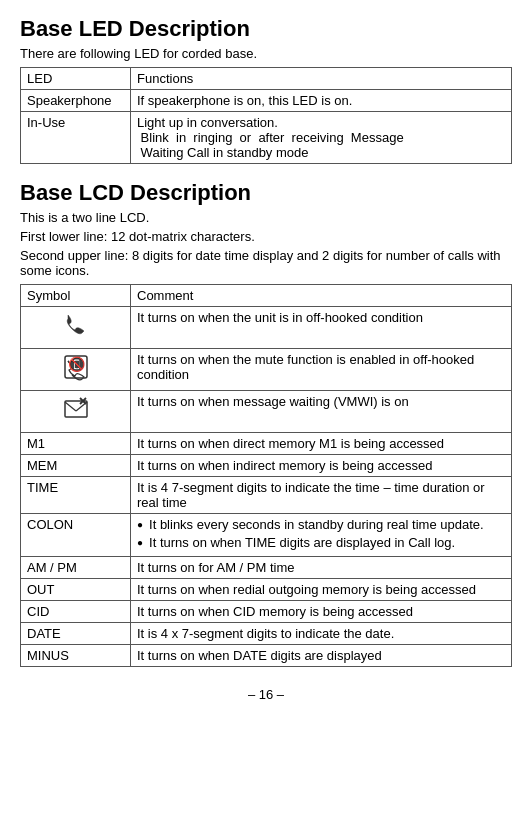 The width and height of the screenshot is (532, 817). Describe the element at coordinates (266, 193) in the screenshot. I see `lcd-title: Base LCD Description` at that location.